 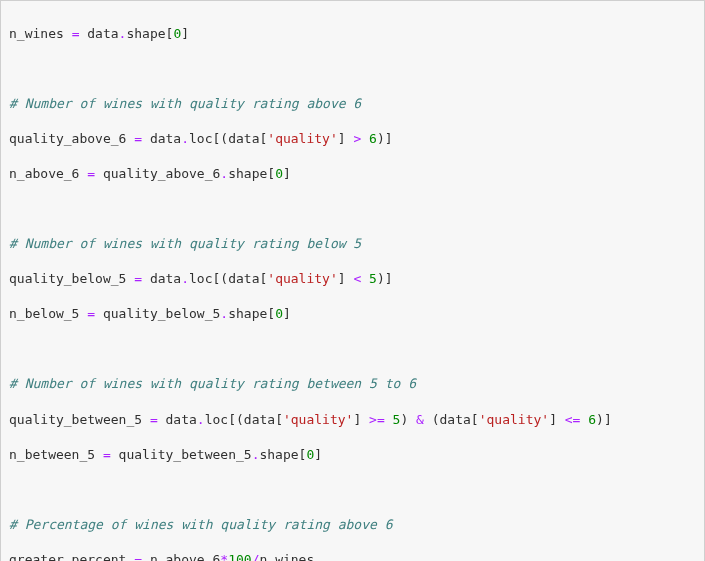 I want to click on code-line: quality_between_5 = data.loc[(data['qual…, so click(x=352, y=420).